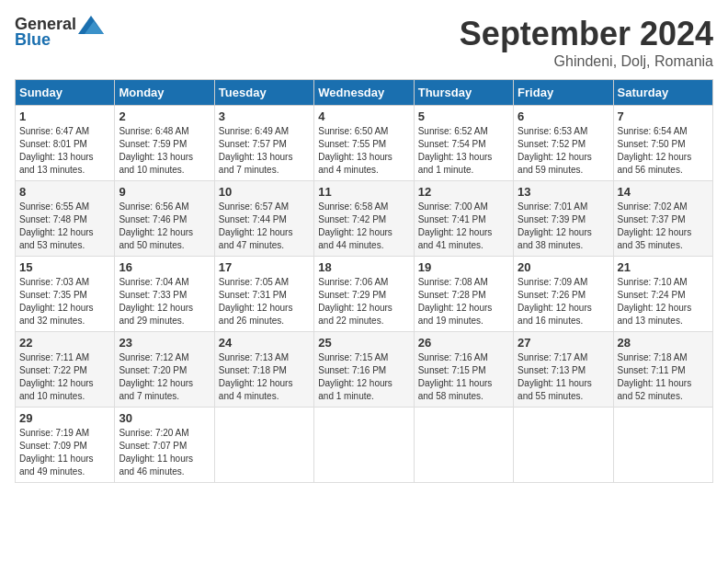  Describe the element at coordinates (555, 377) in the screenshot. I see `day-info: Sunrise: 7:17 AMSunset: 7:13 PMDaylight:…` at that location.